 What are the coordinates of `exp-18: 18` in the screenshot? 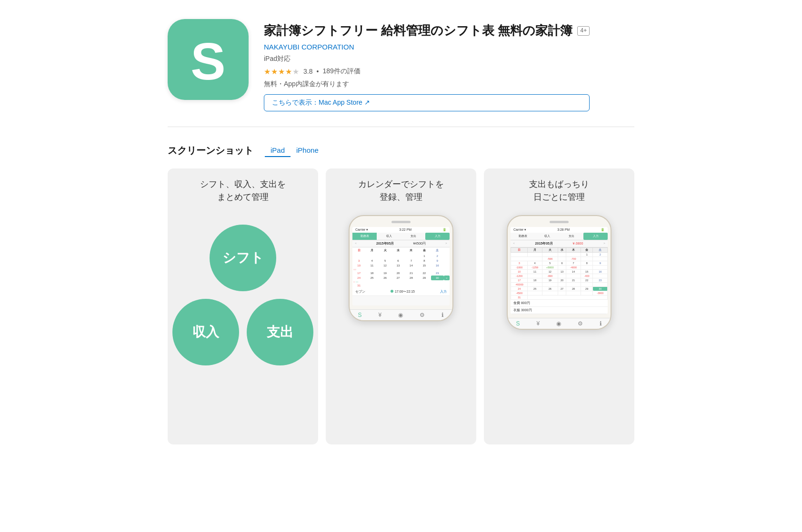 It's located at (535, 280).